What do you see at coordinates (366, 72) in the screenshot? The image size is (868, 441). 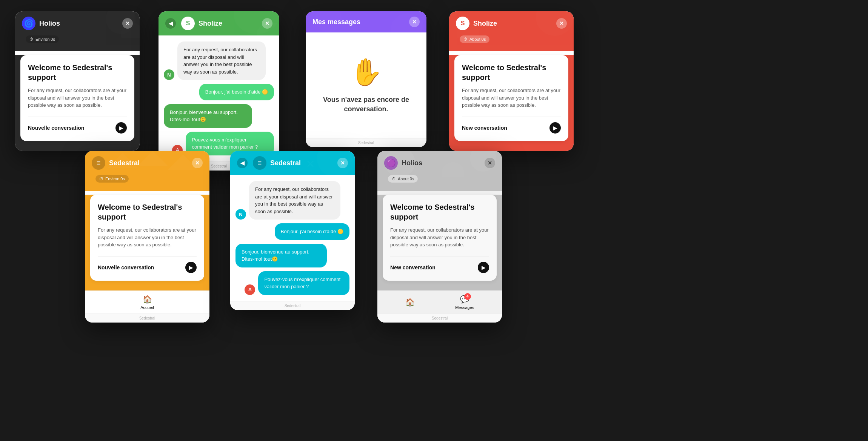 I see `empty-icon: ✋` at bounding box center [366, 72].